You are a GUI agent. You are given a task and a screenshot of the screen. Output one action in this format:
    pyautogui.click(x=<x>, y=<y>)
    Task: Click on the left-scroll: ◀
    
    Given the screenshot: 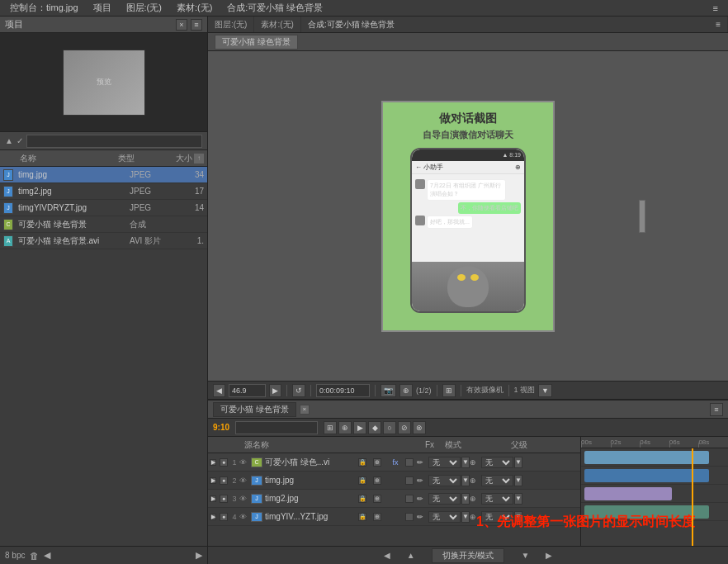 What is the action you would take?
    pyautogui.click(x=47, y=555)
    